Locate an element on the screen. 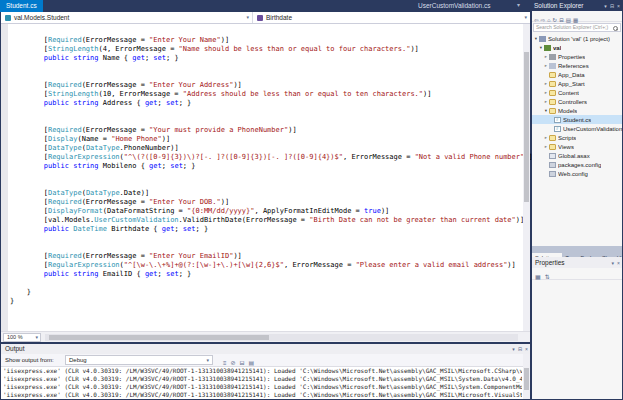 This screenshot has height=400, width=623. tree-item-web-config: Web.config is located at coordinates (577, 174).